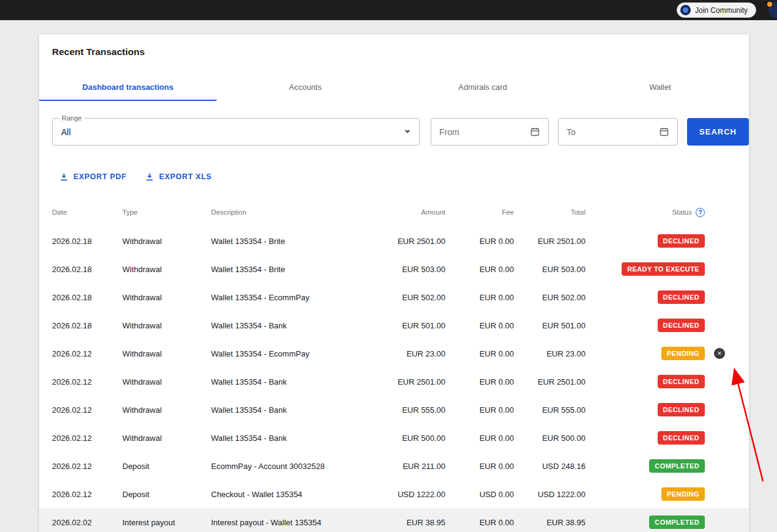 This screenshot has width=777, height=532. What do you see at coordinates (483, 88) in the screenshot?
I see `tab-admirals-card: Admirals card` at bounding box center [483, 88].